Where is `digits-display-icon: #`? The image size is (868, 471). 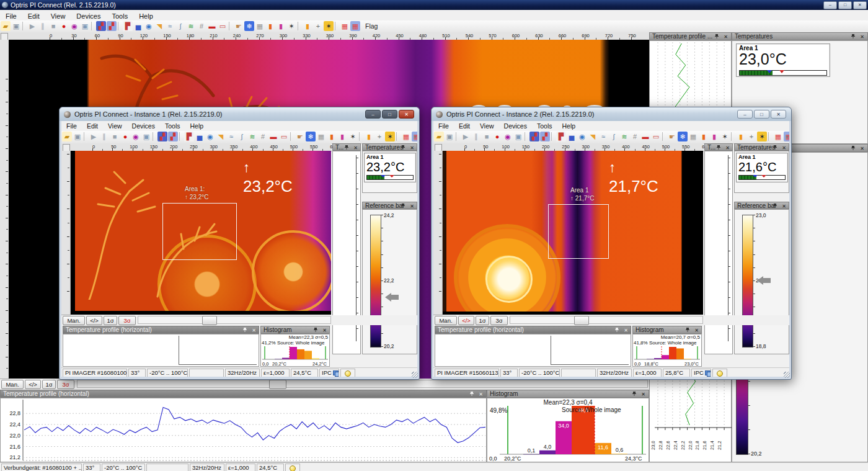
digits-display-icon: # is located at coordinates (202, 26).